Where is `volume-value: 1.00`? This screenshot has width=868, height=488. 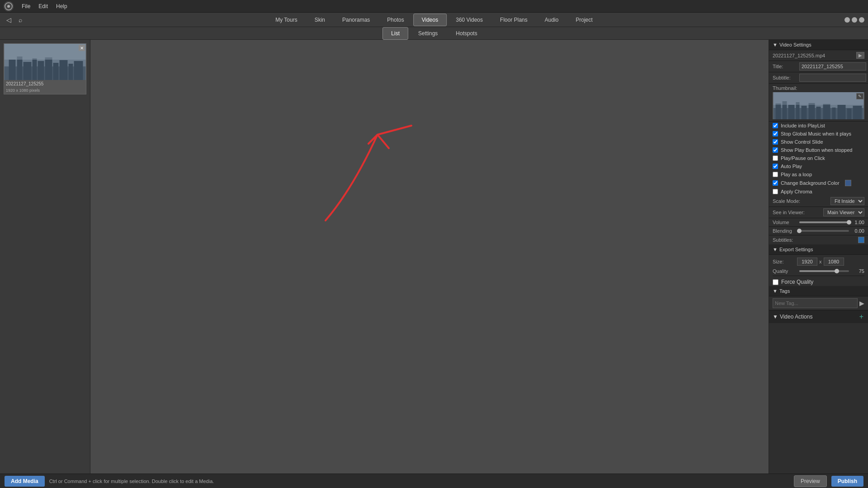
volume-value: 1.00 is located at coordinates (858, 222).